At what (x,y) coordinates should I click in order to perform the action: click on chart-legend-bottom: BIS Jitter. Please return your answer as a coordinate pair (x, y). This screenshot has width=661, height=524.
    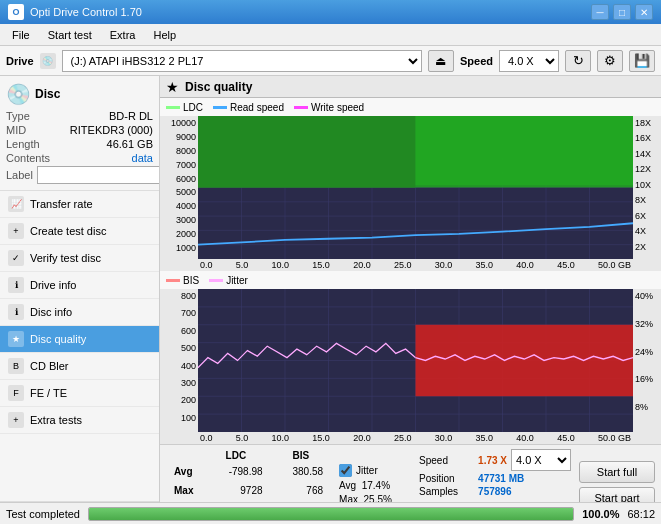
    Looking at the image, I should click on (410, 280).